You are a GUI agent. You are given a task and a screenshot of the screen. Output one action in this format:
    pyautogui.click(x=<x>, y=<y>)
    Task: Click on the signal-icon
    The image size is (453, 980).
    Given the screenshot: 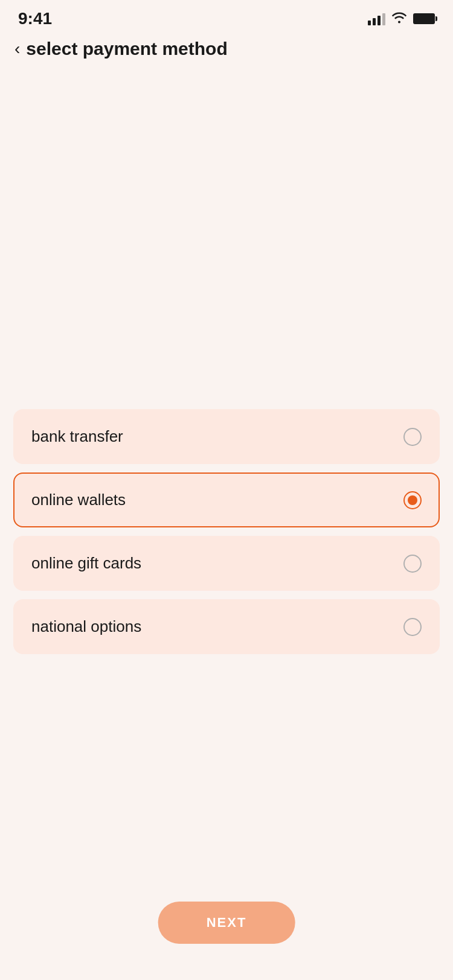 What is the action you would take?
    pyautogui.click(x=377, y=19)
    